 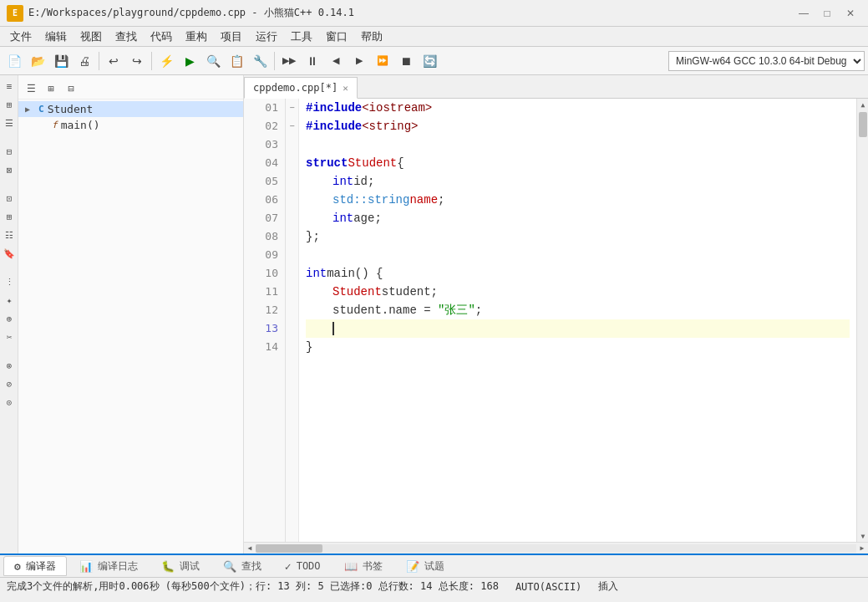 I want to click on status-bar: 完成3个文件的解析,用时0.006秒 (每秒500个文件)；行: 13 列: 5…, so click(x=434, y=586).